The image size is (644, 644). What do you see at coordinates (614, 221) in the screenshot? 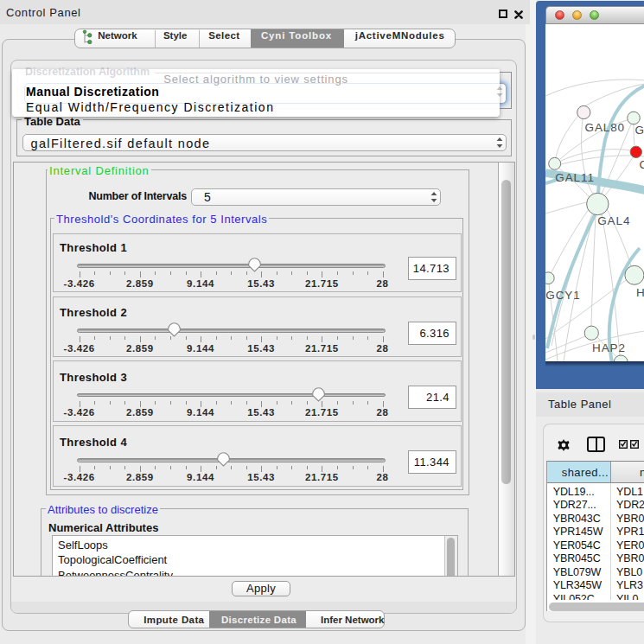
I see `svg-text: GAL4` at bounding box center [614, 221].